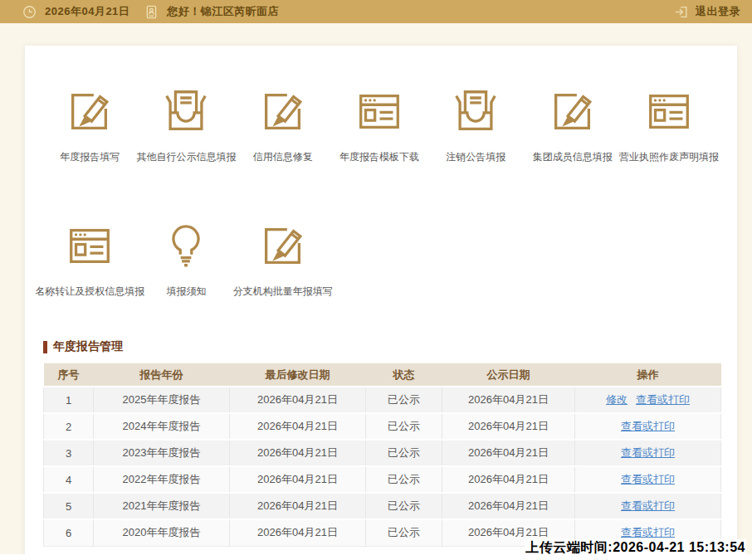  Describe the element at coordinates (476, 157) in the screenshot. I see `menu-item-label: 注销公告填报` at that location.